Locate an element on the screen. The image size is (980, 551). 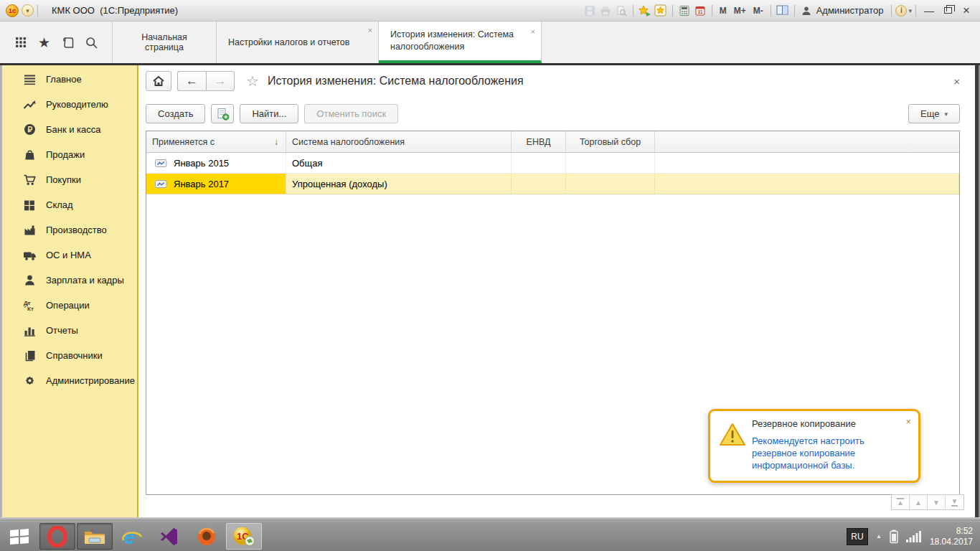
find-button: Найти... is located at coordinates (269, 113).